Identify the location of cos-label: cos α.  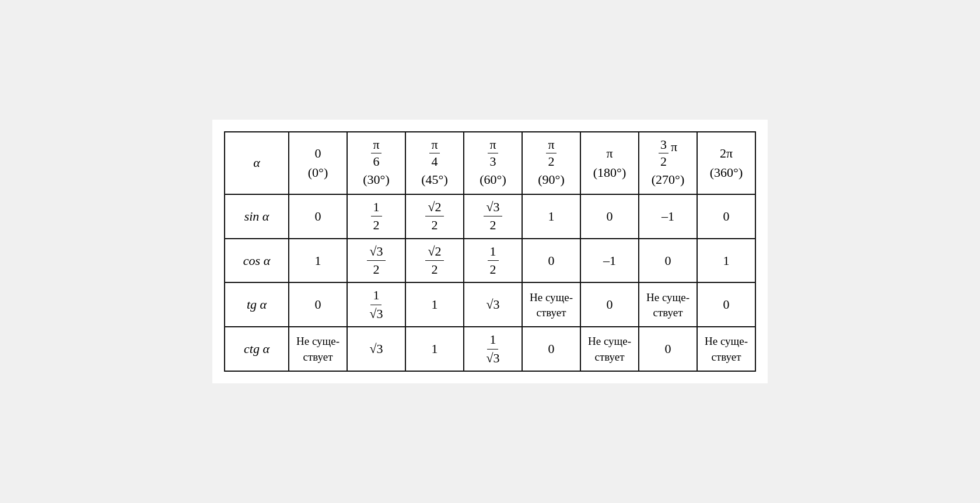
(257, 261).